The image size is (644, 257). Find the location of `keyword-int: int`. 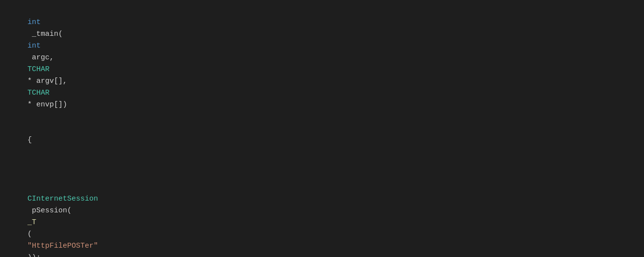

keyword-int: int is located at coordinates (34, 23).